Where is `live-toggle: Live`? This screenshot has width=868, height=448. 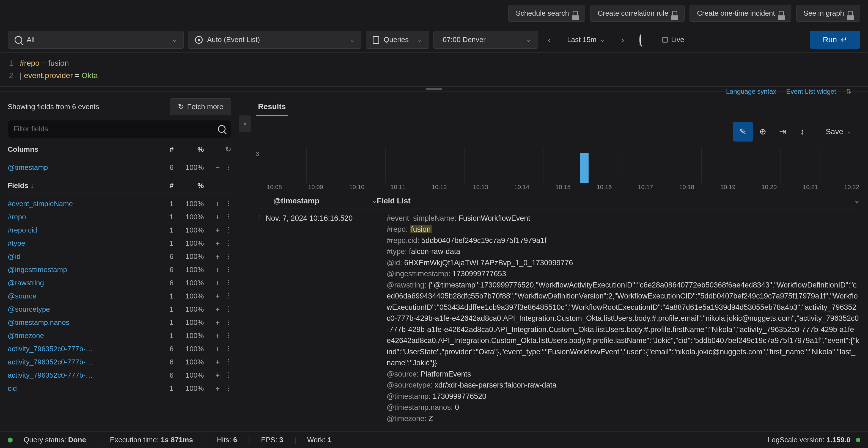 live-toggle: Live is located at coordinates (671, 40).